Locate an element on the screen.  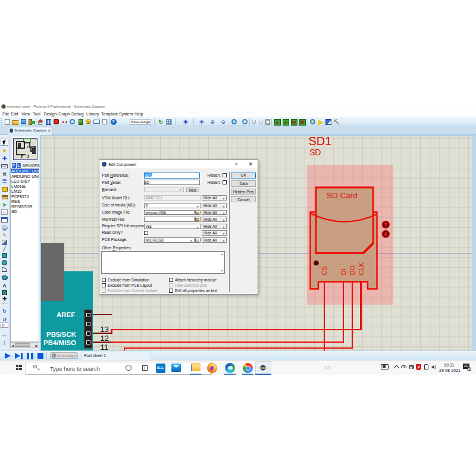
svg-text: DI is located at coordinates (343, 273).